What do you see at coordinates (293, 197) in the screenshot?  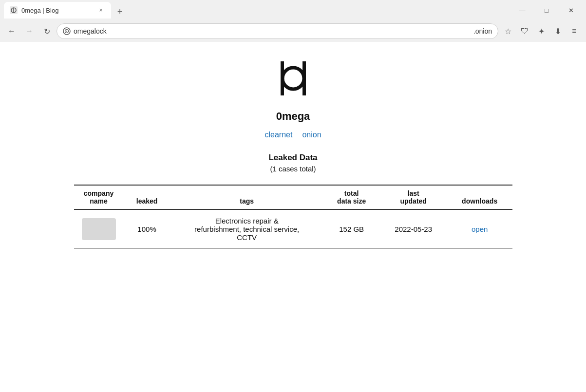 I see `table-header-row: companyname leaked tags totaldata size l…` at bounding box center [293, 197].